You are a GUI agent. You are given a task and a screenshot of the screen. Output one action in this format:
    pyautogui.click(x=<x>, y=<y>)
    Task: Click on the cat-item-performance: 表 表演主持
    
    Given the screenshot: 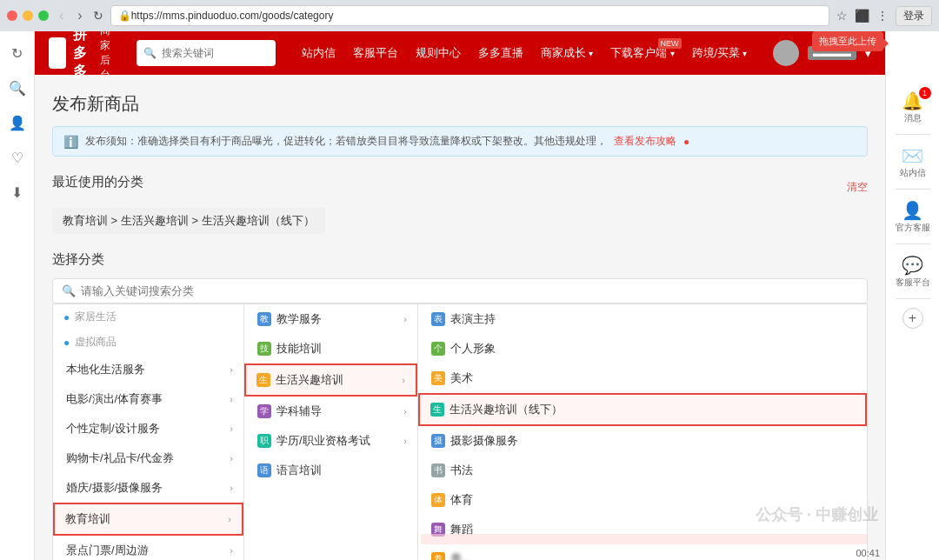 What is the action you would take?
    pyautogui.click(x=643, y=319)
    